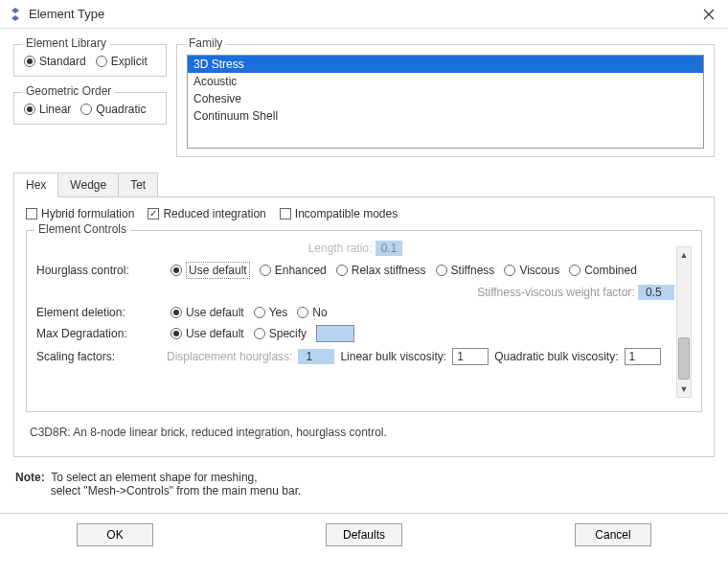  I want to click on window-title: Element Type, so click(67, 13).